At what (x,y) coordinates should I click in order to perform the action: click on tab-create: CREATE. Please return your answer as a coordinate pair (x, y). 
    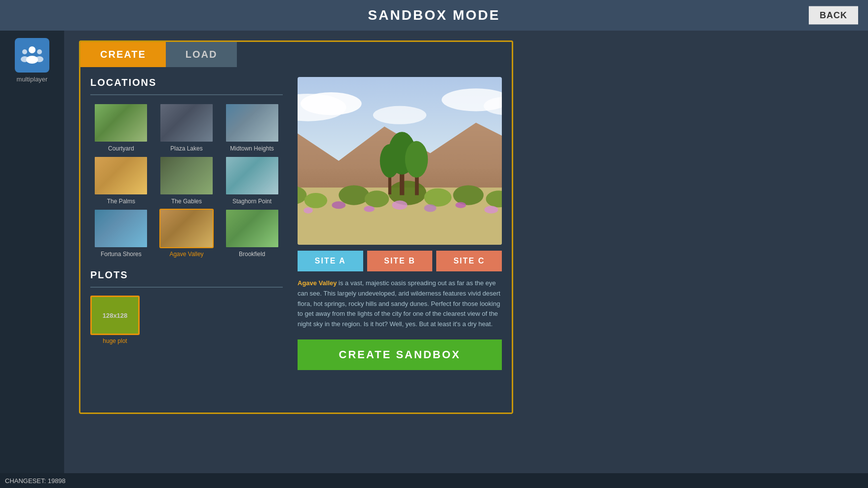
    Looking at the image, I should click on (123, 54).